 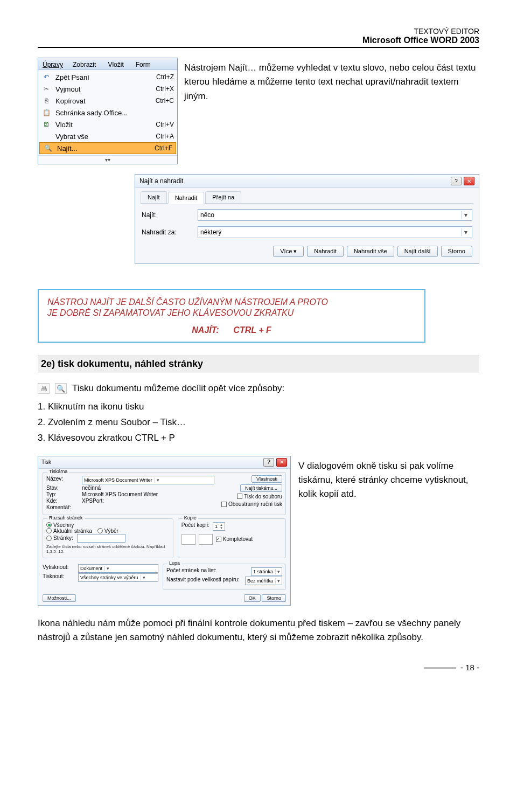 What do you see at coordinates (62, 508) in the screenshot?
I see `label: Komentář:` at bounding box center [62, 508].